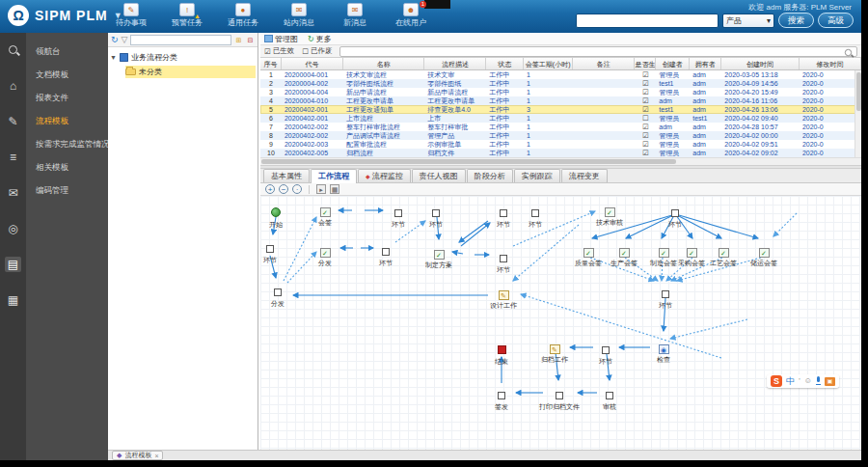  Describe the element at coordinates (280, 51) in the screenshot. I see `effective-checkbox: ☑ 已生效` at that location.